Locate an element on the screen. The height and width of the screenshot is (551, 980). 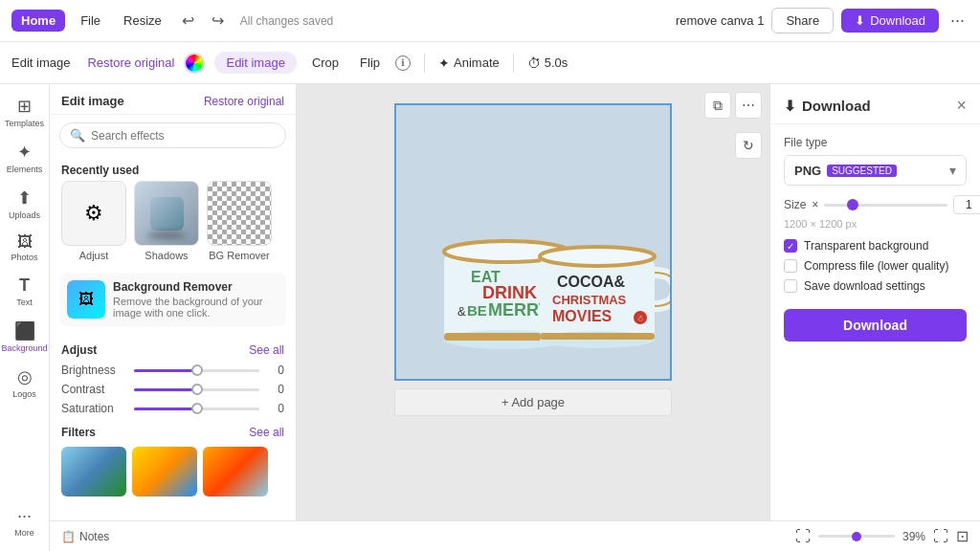
brightness-label: Brightness is located at coordinates (95, 370).